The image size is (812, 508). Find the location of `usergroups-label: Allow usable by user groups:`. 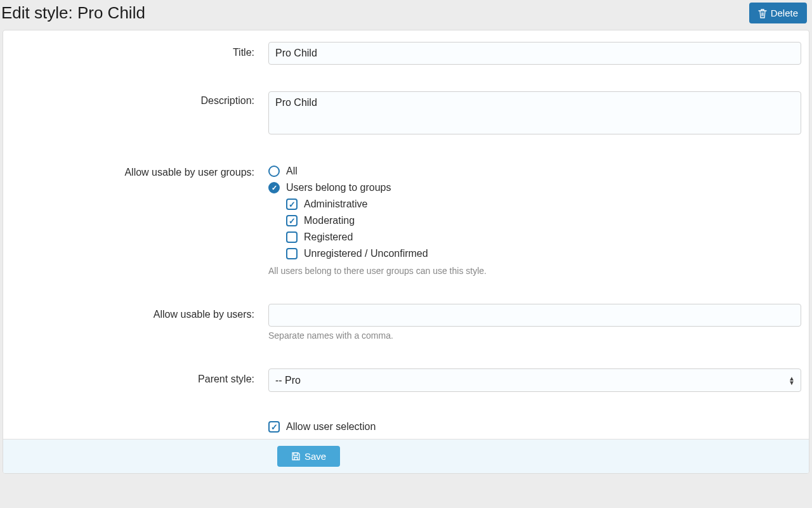

usergroups-label: Allow usable by user groups: is located at coordinates (139, 171).